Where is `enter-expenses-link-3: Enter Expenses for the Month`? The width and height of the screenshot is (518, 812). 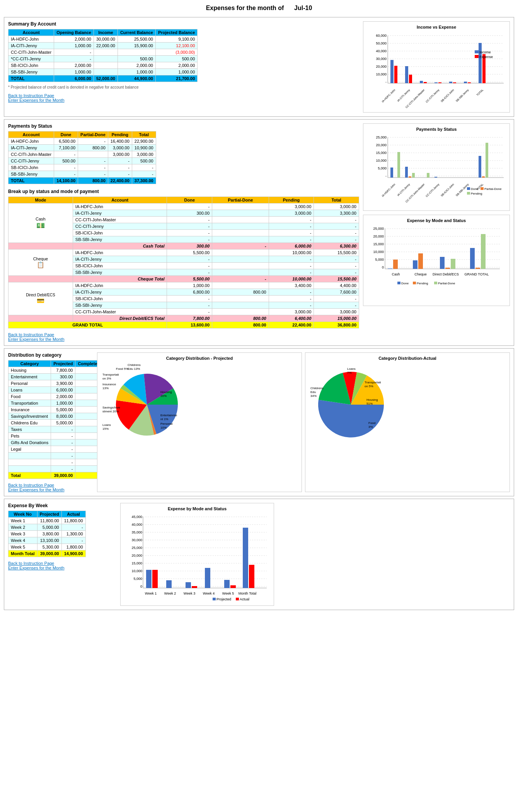
enter-expenses-link-3: Enter Expenses for the Month is located at coordinates (51, 490).